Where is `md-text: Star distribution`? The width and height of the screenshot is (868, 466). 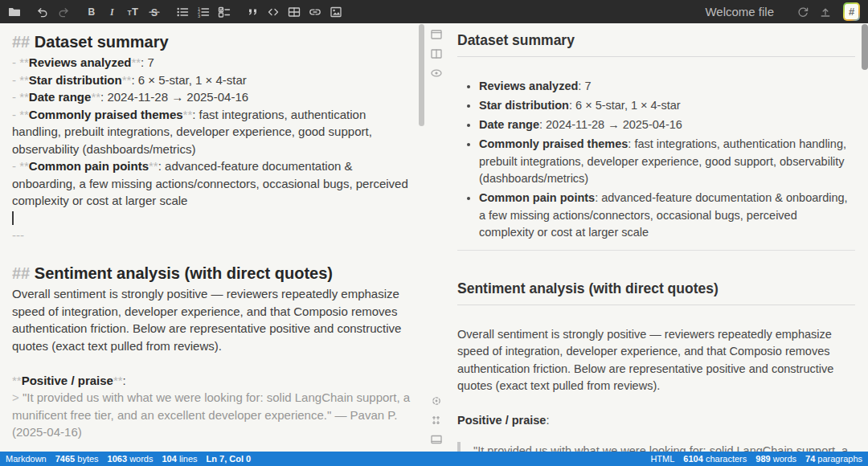 md-text: Star distribution is located at coordinates (76, 80).